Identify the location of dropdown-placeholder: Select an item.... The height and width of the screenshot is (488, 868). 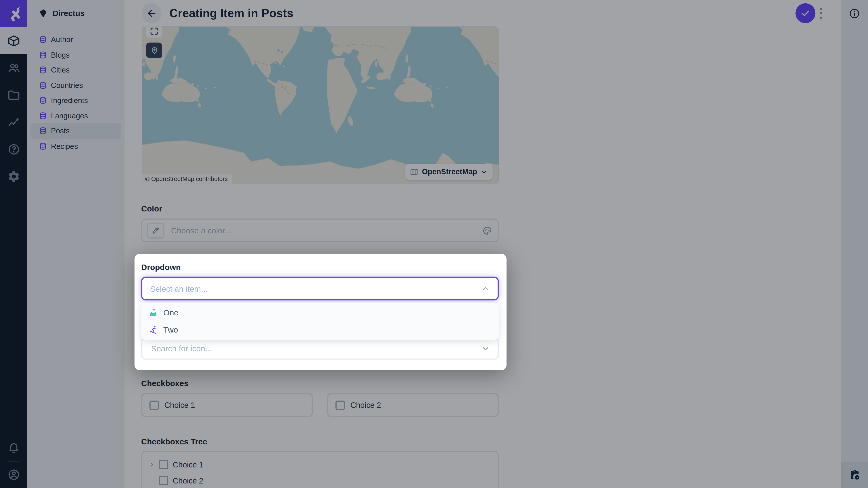
(313, 289).